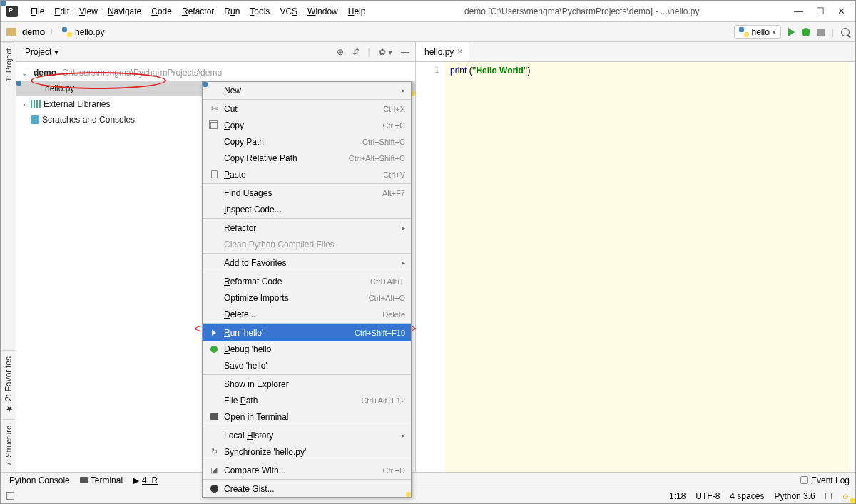  Describe the element at coordinates (428, 11) in the screenshot. I see `title-bar: File Edit View Navigate Code Refactor Ru…` at that location.